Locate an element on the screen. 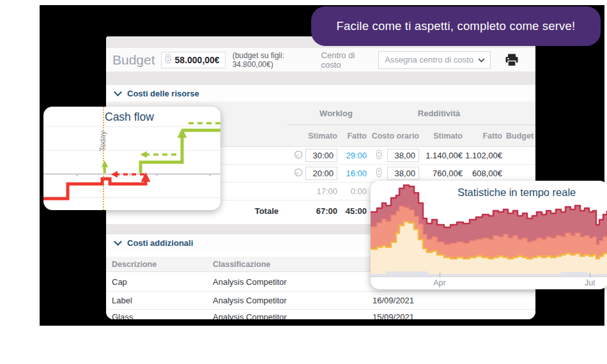 This screenshot has height=364, width=607. profitability-group-header: Redditività is located at coordinates (439, 114).